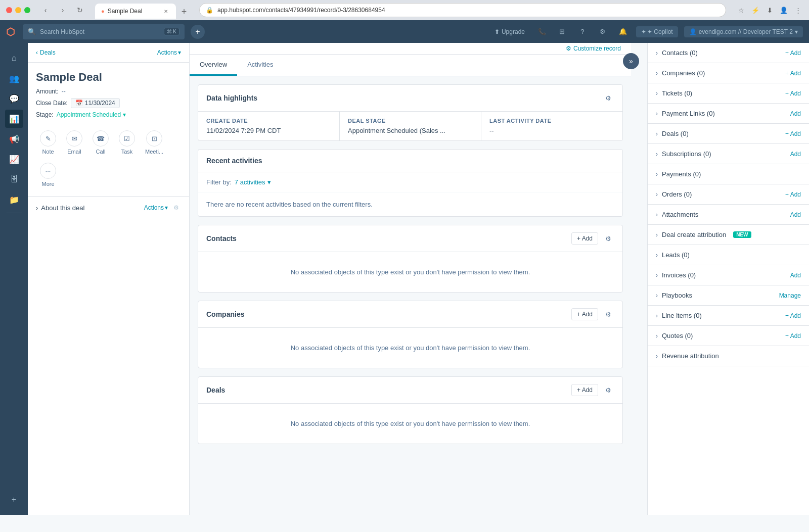 The width and height of the screenshot is (809, 532). What do you see at coordinates (48, 142) in the screenshot?
I see `note-button: ✎ Note` at bounding box center [48, 142].